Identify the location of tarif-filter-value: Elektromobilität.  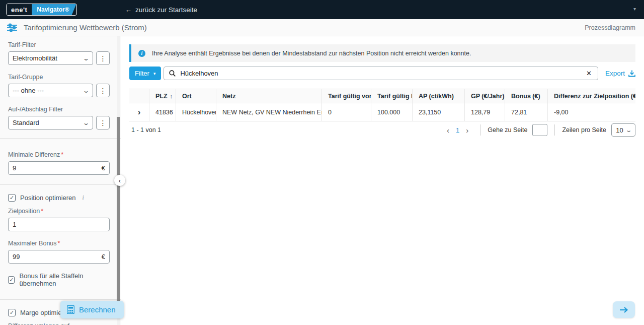
(35, 58).